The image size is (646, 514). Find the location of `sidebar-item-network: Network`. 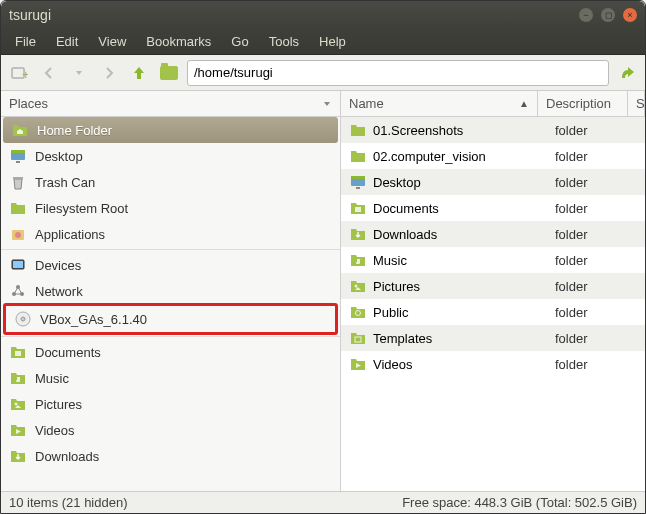

sidebar-item-network: Network is located at coordinates (170, 291).